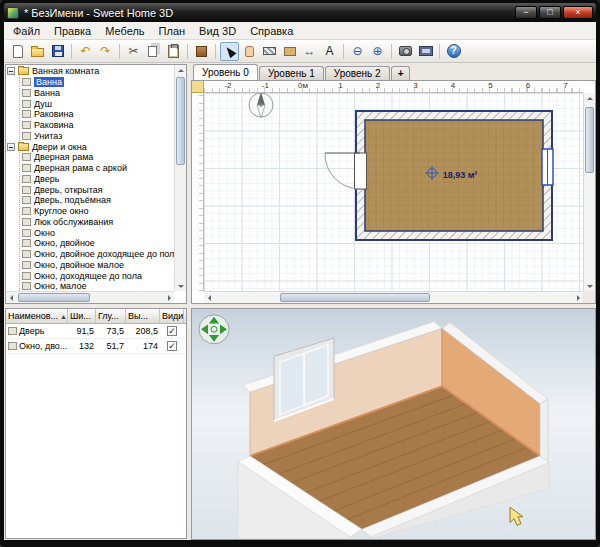  Describe the element at coordinates (548, 167) in the screenshot. I see `window` at that location.